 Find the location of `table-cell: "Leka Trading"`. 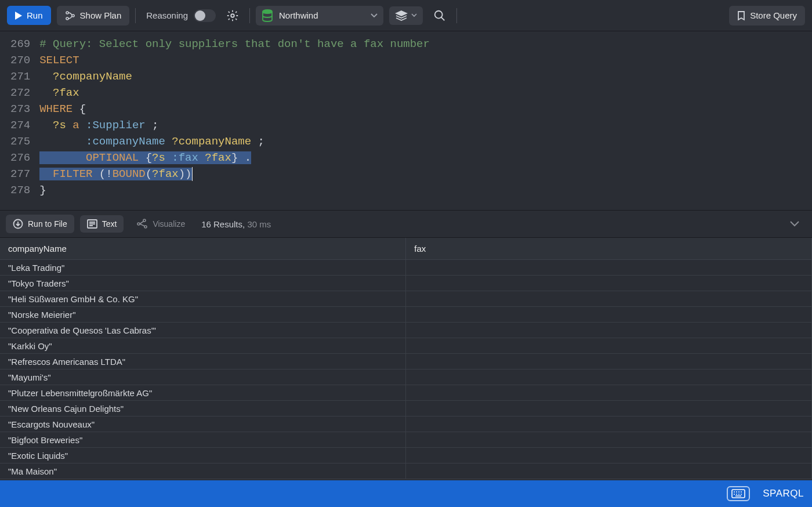

table-cell: "Leka Trading" is located at coordinates (203, 268).